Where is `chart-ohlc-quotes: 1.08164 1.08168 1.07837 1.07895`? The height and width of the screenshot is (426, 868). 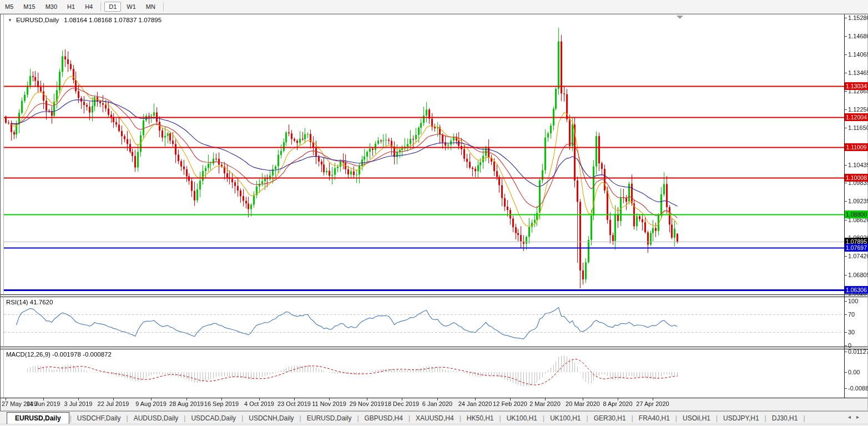
chart-ohlc-quotes: 1.08164 1.08168 1.07837 1.07895 is located at coordinates (113, 20).